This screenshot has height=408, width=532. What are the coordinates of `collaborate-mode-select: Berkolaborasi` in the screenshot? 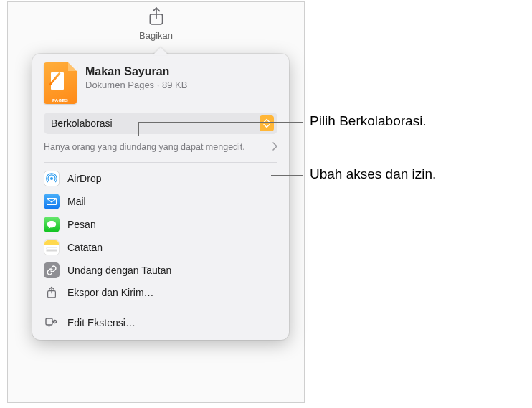 It's located at (161, 123).